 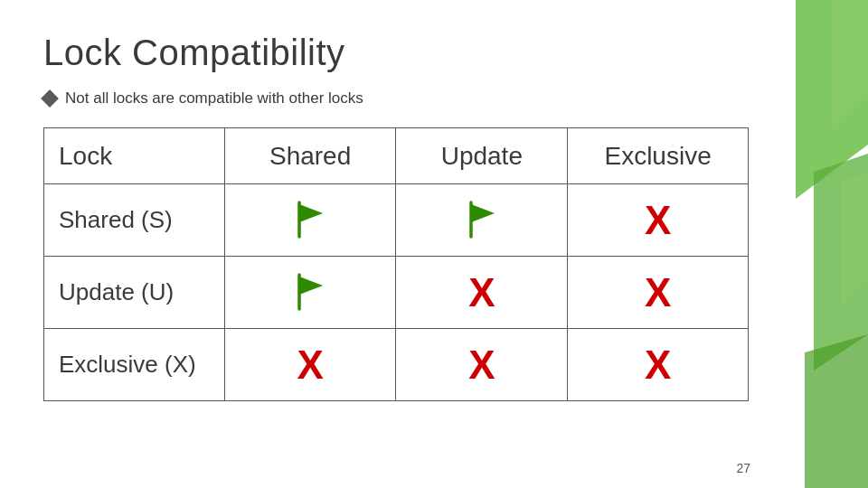 What do you see at coordinates (214, 99) in the screenshot?
I see `bullet-text: Not all locks are compatible with other …` at bounding box center [214, 99].